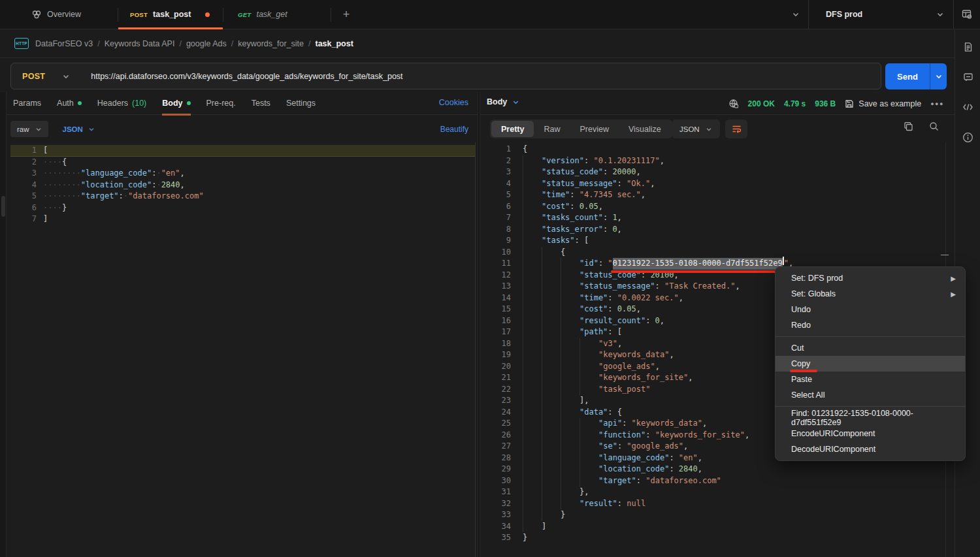 This screenshot has height=557, width=980. Describe the element at coordinates (243, 219) in the screenshot. I see `code-line-7: 7]` at that location.